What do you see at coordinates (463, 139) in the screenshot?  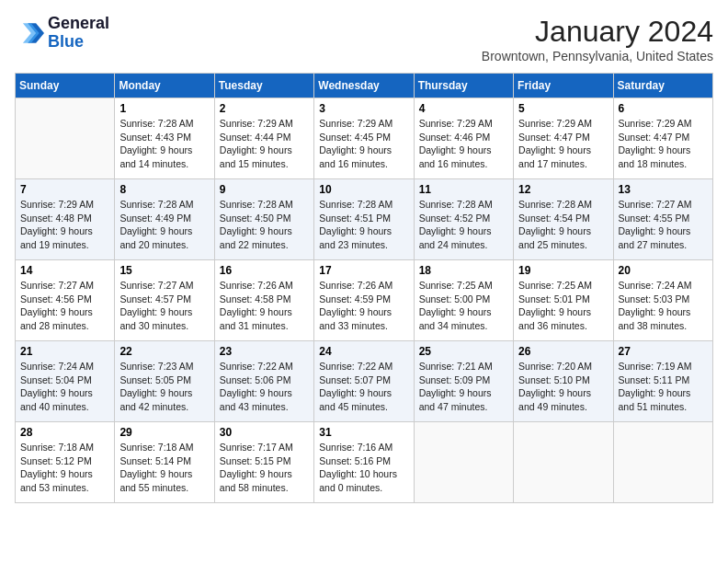 I see `calendar-day-cell: 4Sunrise: 7:29 AM Sunset: 4:46 PM Daylig…` at bounding box center [463, 139].